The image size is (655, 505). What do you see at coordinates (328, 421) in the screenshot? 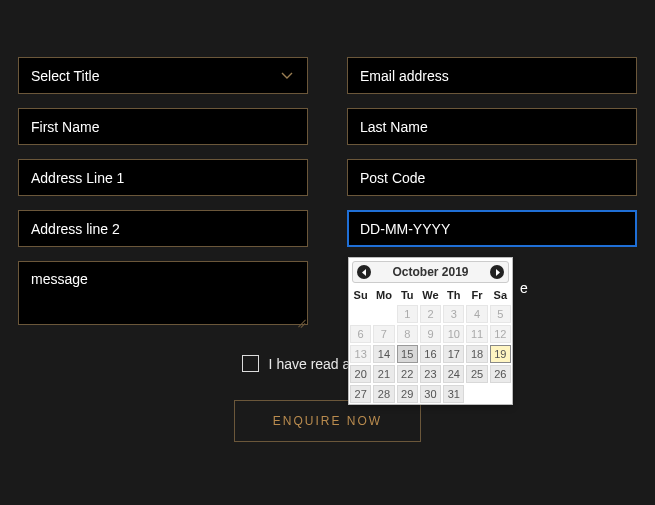
I see `enquire-button: ENQUIRE NOW` at bounding box center [328, 421].